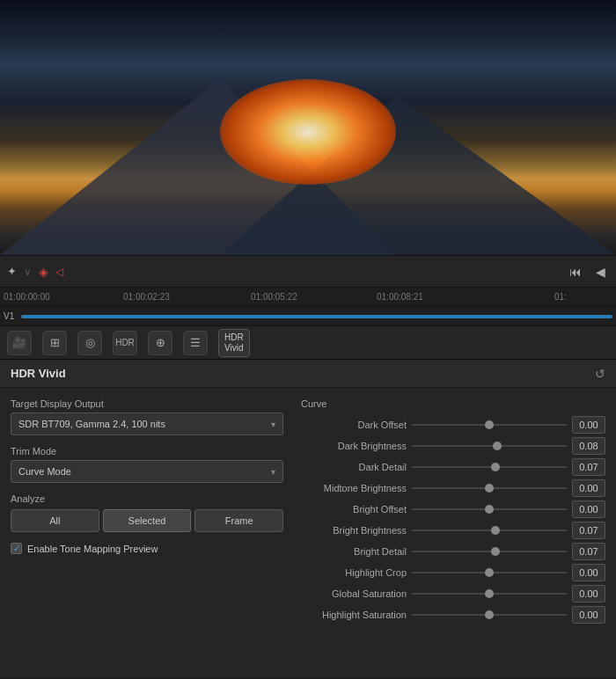 The width and height of the screenshot is (616, 679). What do you see at coordinates (489, 425) in the screenshot?
I see `slider-track-dark-offset` at bounding box center [489, 425].